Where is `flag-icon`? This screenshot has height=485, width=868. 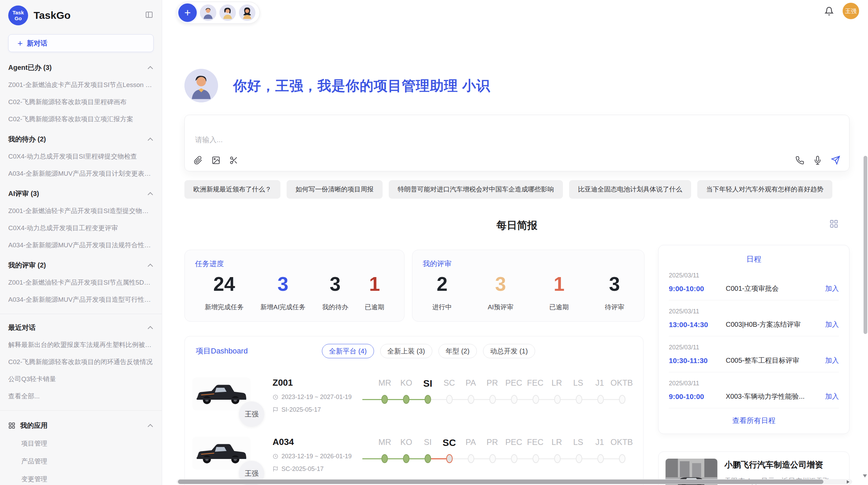
flag-icon is located at coordinates (276, 469).